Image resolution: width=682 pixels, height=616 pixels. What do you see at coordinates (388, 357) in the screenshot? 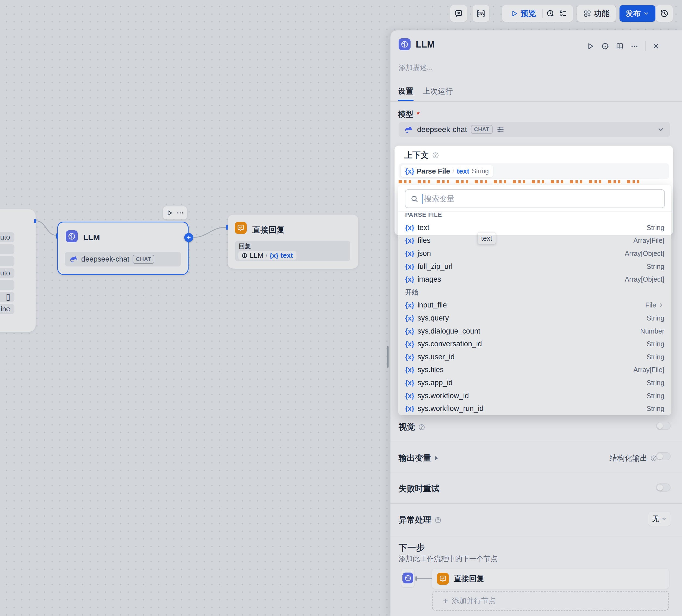
I see `panel-resize-handle` at bounding box center [388, 357].